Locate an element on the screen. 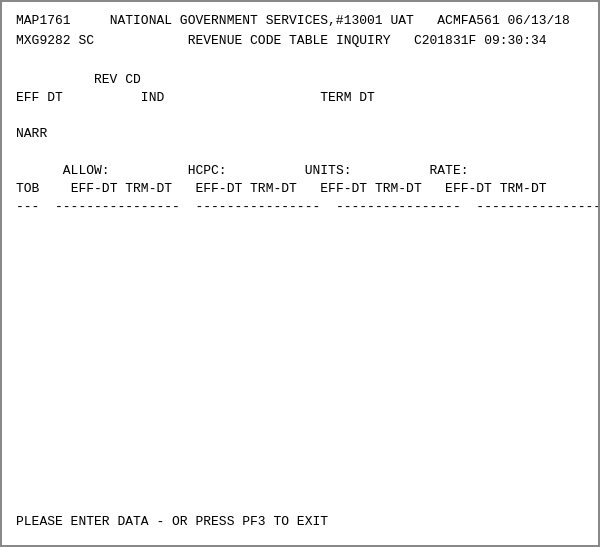 Image resolution: width=600 pixels, height=547 pixels. sep-dashes4: ---------------- is located at coordinates (398, 207).